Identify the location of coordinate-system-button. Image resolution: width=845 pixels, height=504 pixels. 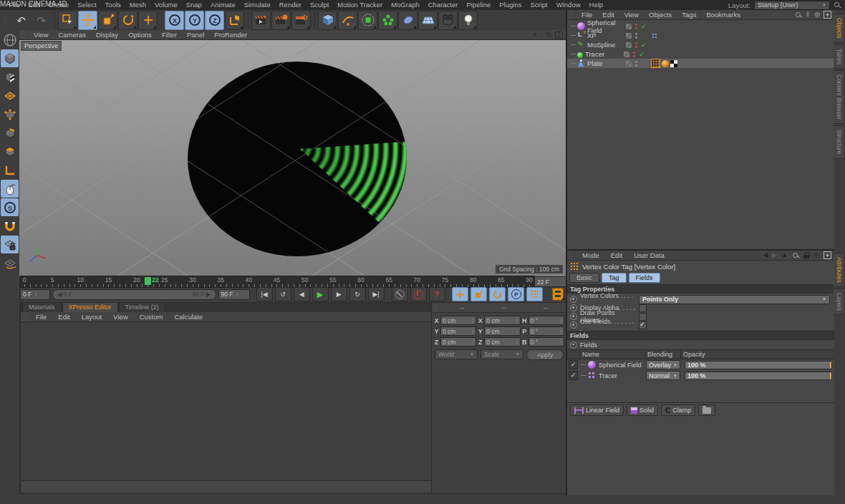
(235, 20).